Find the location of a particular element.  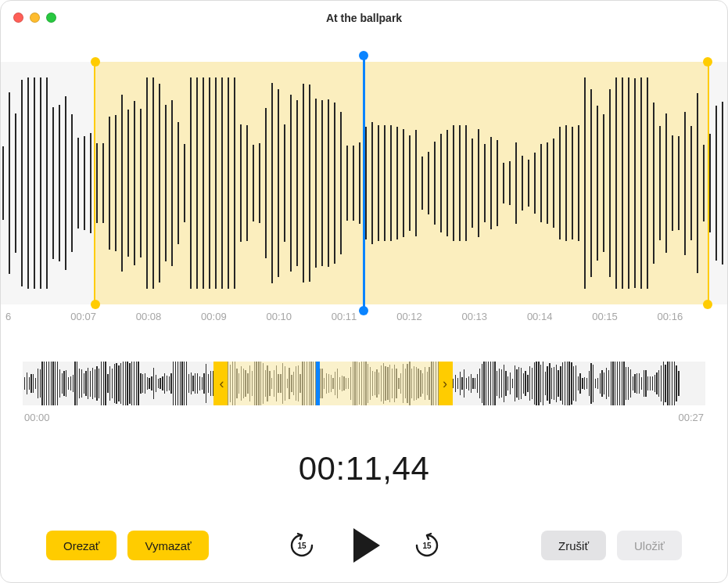

skip-forward-icon: 15 is located at coordinates (427, 545).